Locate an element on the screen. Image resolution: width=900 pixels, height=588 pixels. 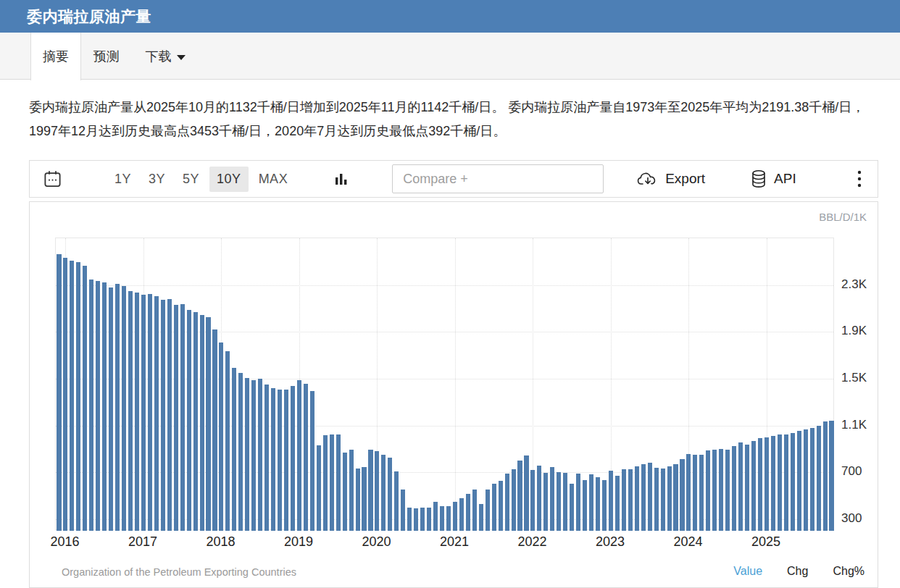
chg-link: Chg is located at coordinates (797, 571).